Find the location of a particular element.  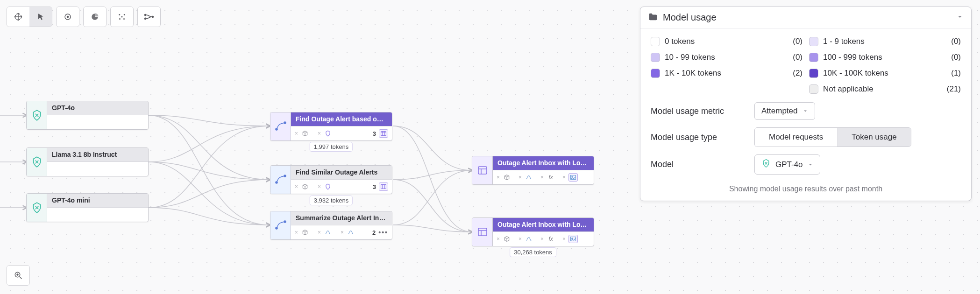

zoom-in-icon is located at coordinates (18, 275).